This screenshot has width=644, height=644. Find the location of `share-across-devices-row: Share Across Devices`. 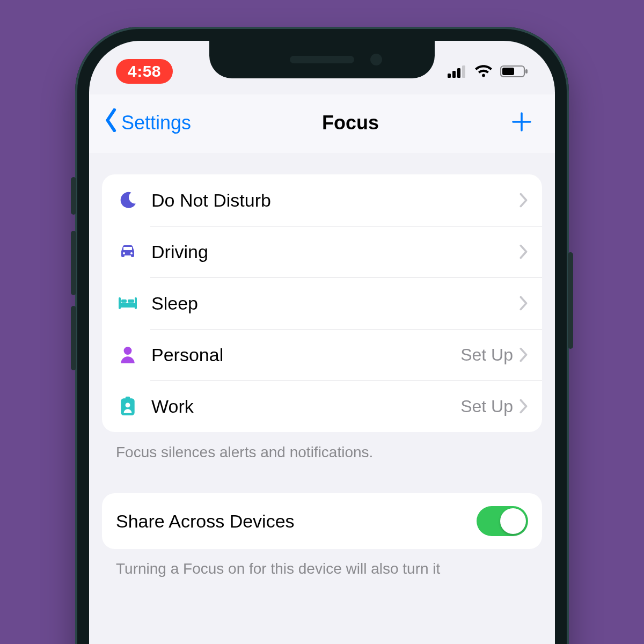

share-across-devices-row: Share Across Devices is located at coordinates (322, 521).